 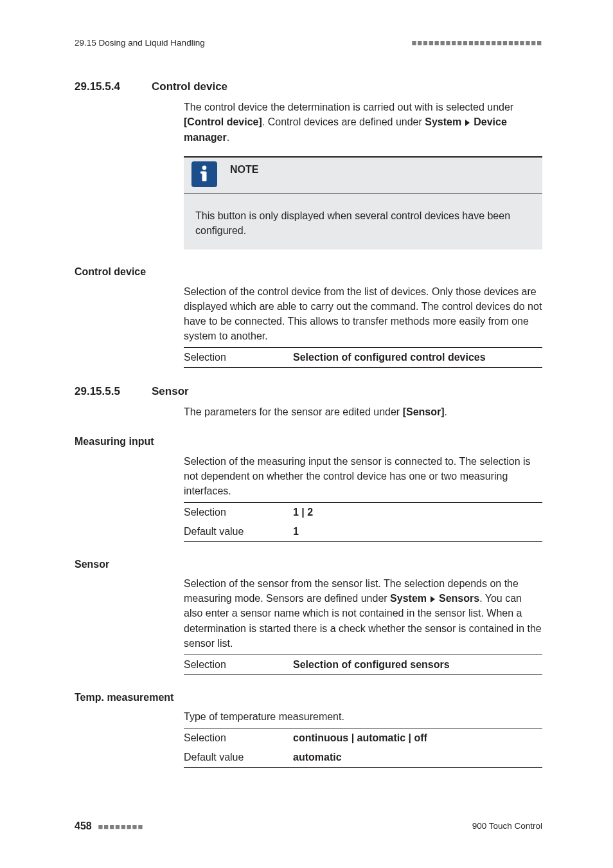 I want to click on side-heading-temp-measurement: Temp. measurement, so click(x=308, y=698).